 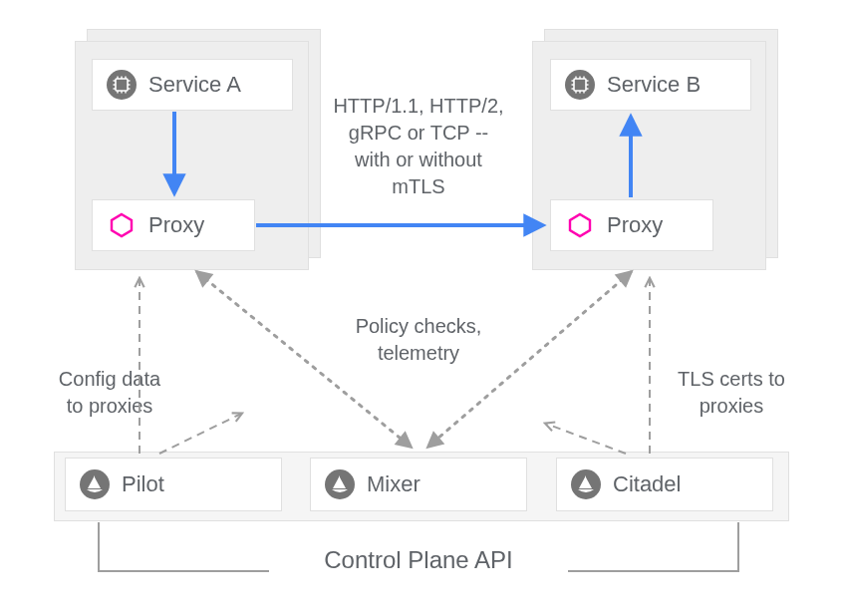 I want to click on pilot-box: Pilot, so click(x=173, y=484).